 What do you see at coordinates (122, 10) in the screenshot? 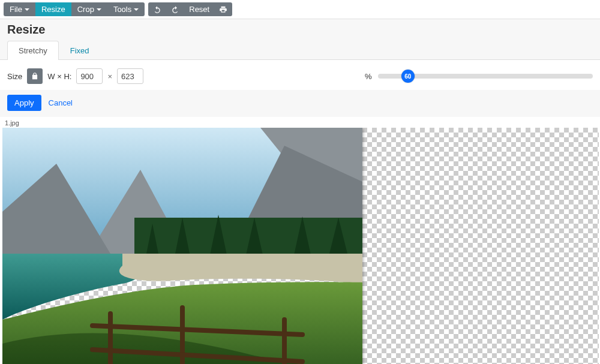
I see `menu-tools-label: Tools` at bounding box center [122, 10].